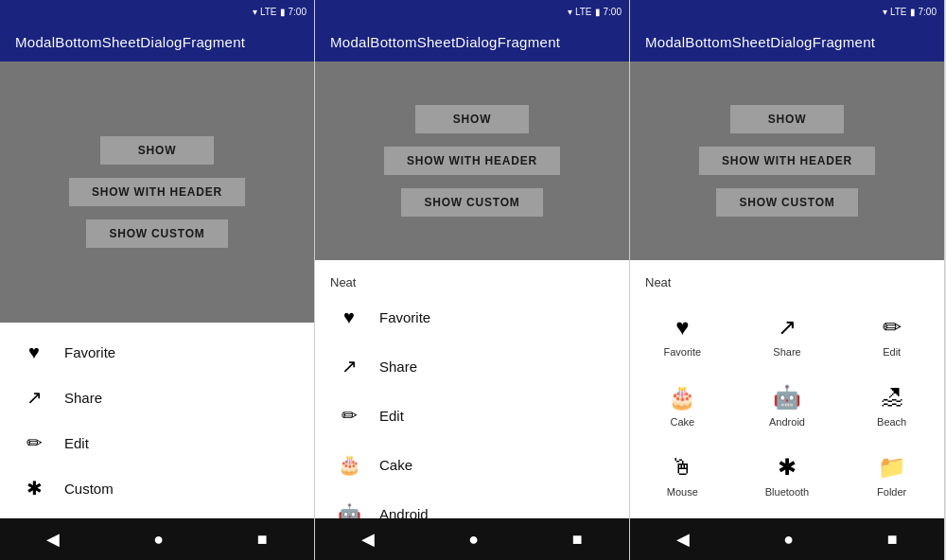 Image resolution: width=946 pixels, height=560 pixels. I want to click on custom-icon-1: ✱, so click(34, 488).